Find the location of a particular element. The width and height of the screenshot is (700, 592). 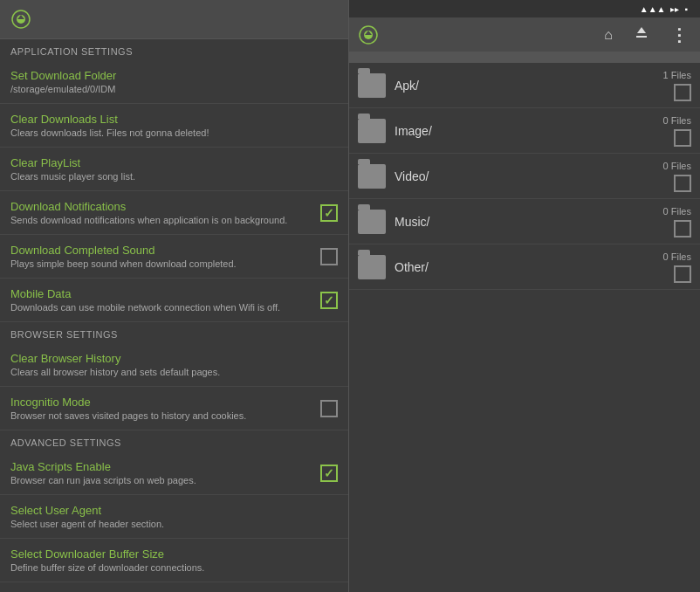

setting-title-clear_downloads_list: Clear Downloads List is located at coordinates (175, 119).